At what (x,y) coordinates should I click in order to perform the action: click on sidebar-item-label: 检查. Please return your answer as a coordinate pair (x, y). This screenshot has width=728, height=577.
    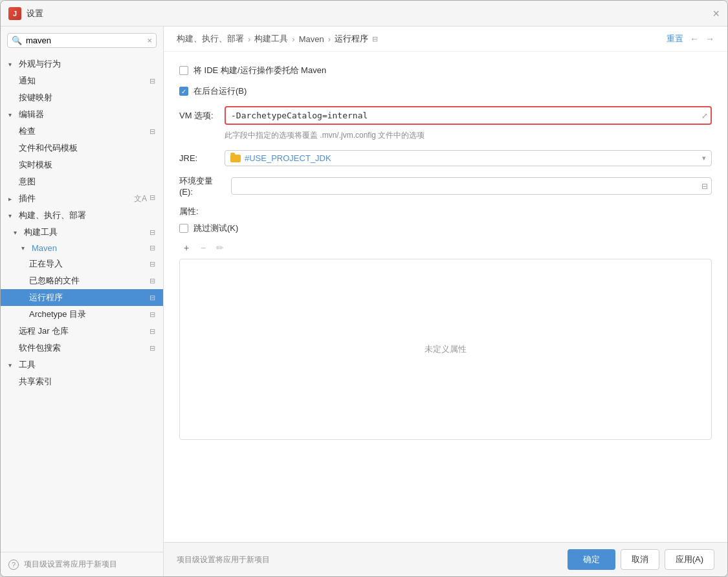
    Looking at the image, I should click on (27, 131).